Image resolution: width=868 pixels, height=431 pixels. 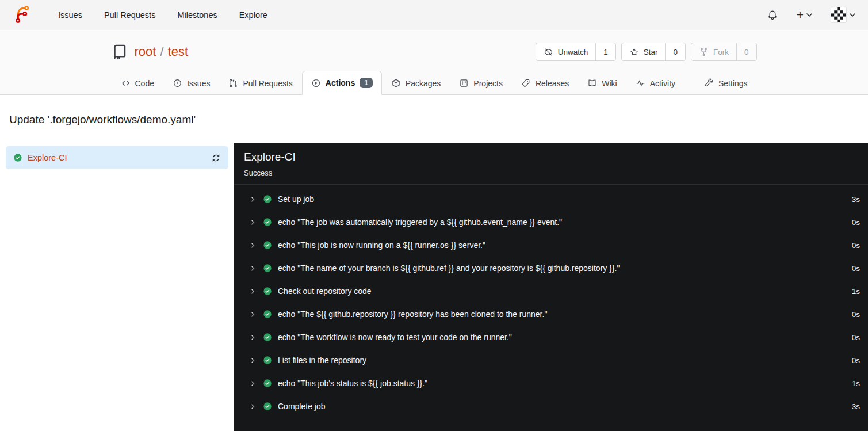 I want to click on repository-icon, so click(x=120, y=52).